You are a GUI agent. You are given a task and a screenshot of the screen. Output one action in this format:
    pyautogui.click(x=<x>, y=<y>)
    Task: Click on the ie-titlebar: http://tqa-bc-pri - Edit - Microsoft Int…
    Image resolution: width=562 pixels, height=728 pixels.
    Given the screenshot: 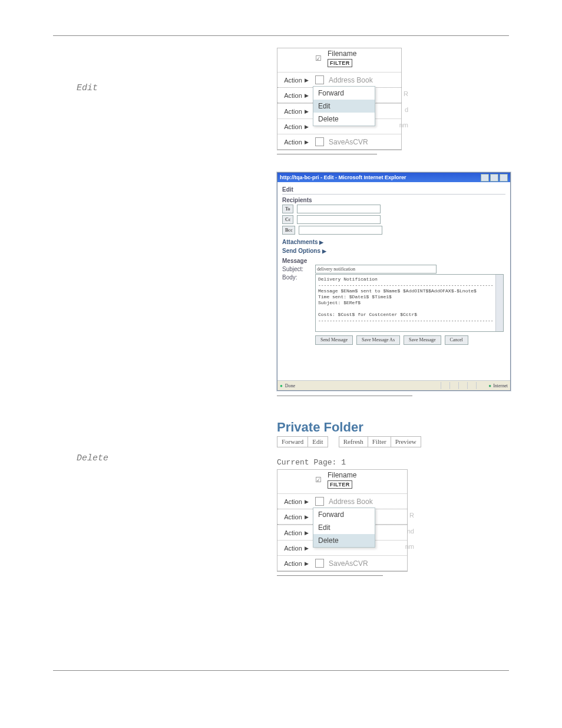 What is the action you would take?
    pyautogui.click(x=394, y=177)
    